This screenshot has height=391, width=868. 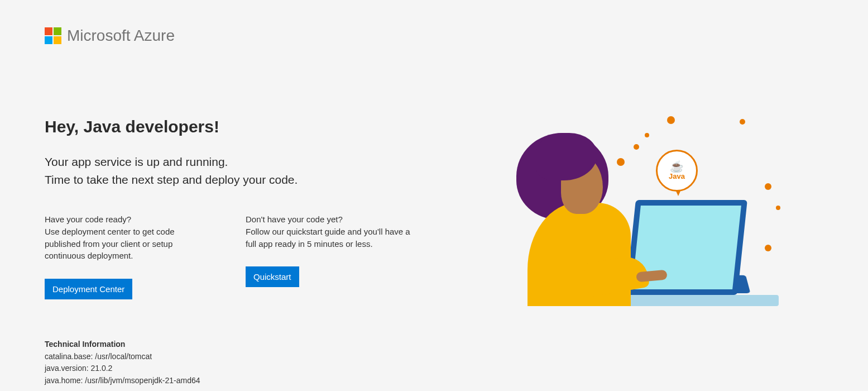 I want to click on deployment-desc: Use deployment center to get code publis…, so click(x=109, y=244).